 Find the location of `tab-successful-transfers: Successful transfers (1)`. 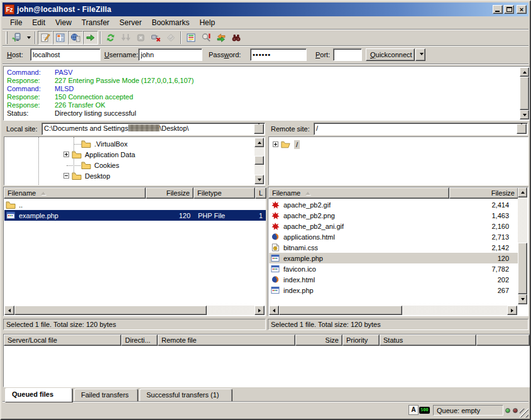

tab-successful-transfers: Successful transfers (1) is located at coordinates (186, 395).